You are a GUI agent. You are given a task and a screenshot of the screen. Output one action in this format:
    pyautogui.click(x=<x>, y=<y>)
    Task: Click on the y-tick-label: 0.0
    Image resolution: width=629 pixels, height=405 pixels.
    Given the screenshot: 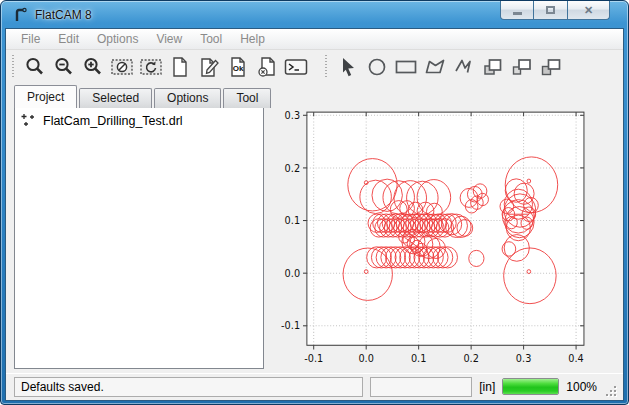 What is the action you would take?
    pyautogui.click(x=292, y=274)
    